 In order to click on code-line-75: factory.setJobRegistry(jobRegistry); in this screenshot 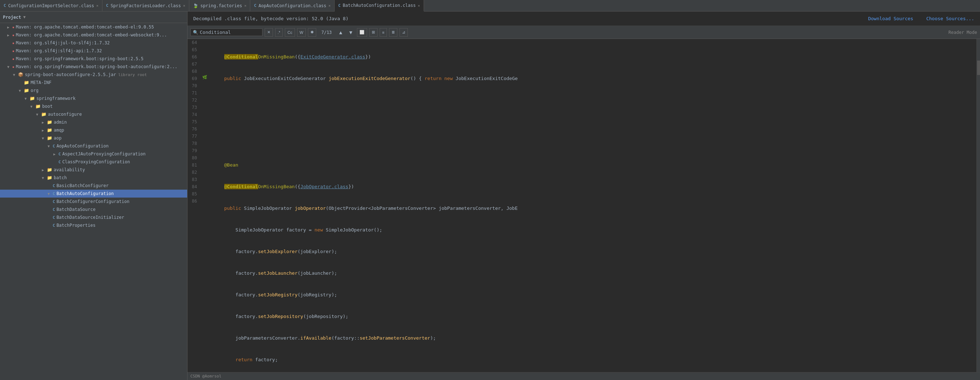, I will do `click(593, 295)`.